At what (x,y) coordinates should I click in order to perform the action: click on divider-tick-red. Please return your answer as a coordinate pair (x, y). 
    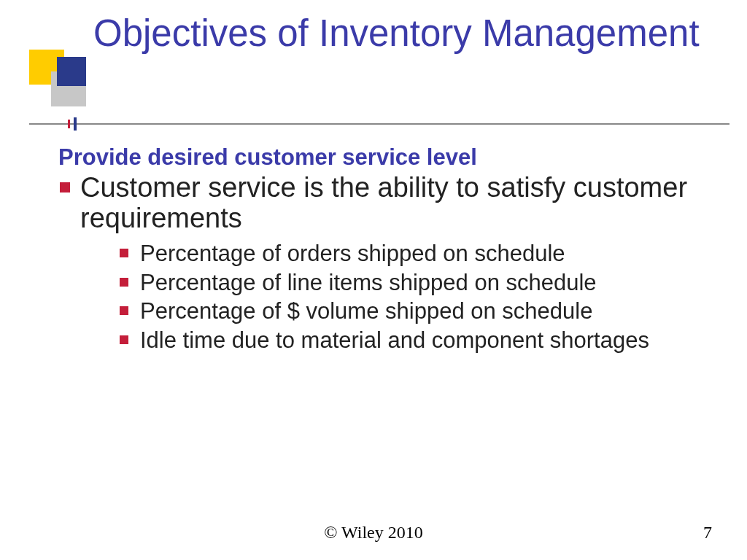
    Looking at the image, I should click on (69, 124).